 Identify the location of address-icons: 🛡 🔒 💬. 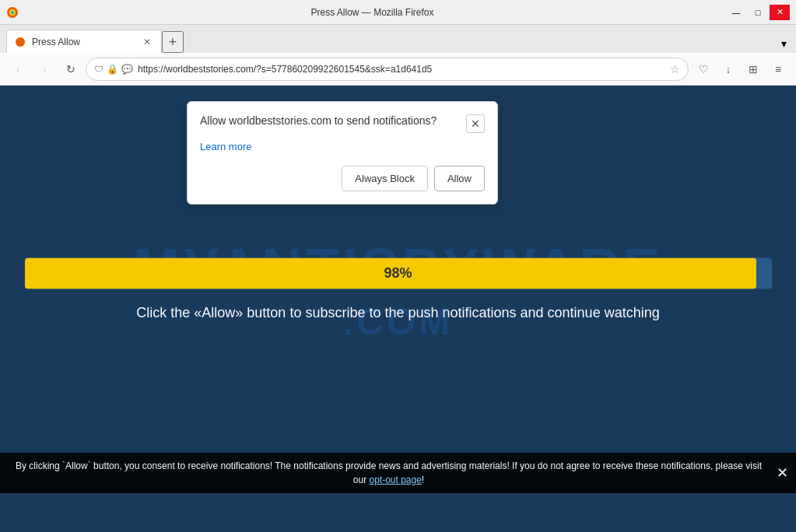
(114, 69).